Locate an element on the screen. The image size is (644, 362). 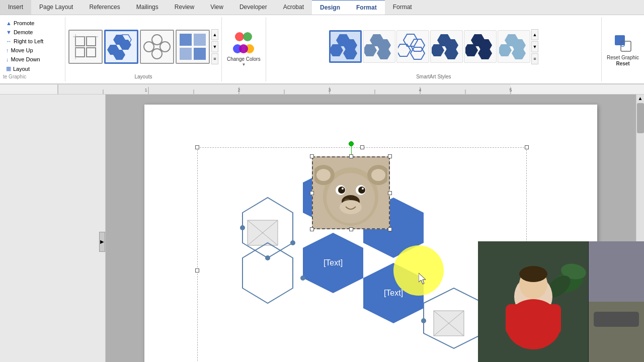
layouts-scroll: ▲ ▼ ≡ is located at coordinates (215, 47).